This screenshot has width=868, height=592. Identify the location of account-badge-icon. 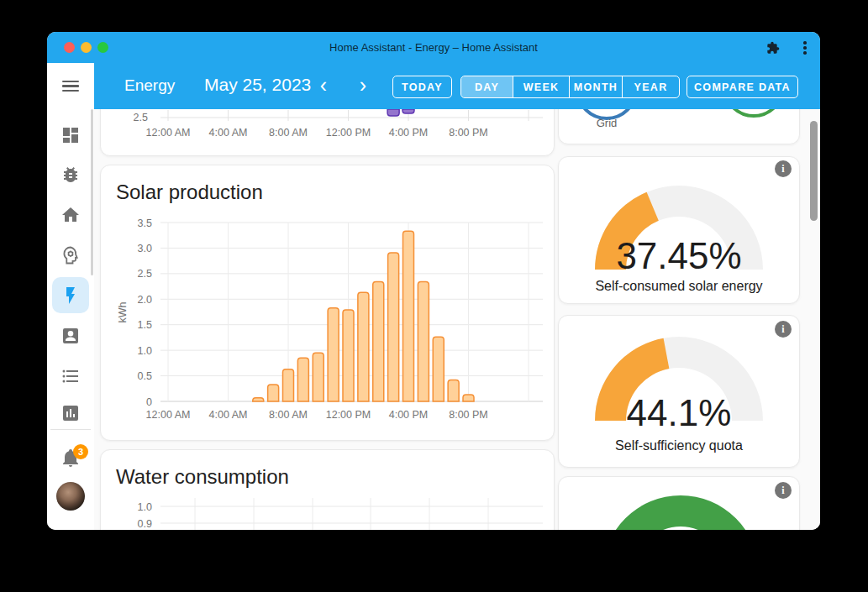
(71, 336).